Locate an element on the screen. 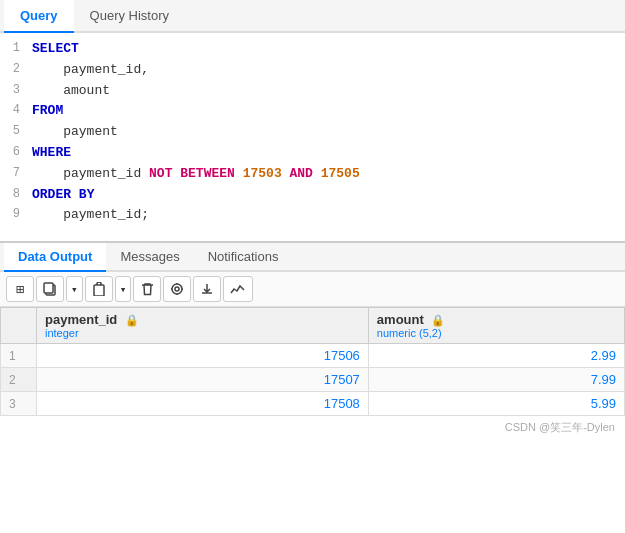 This screenshot has width=625, height=533. col-header-amount: amount 🔒 numeric (5,2) is located at coordinates (496, 326).